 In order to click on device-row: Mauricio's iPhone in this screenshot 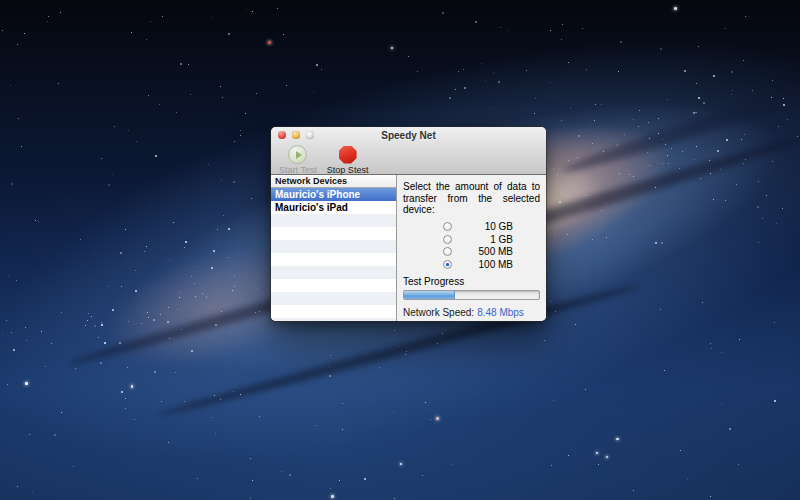, I will do `click(334, 194)`.